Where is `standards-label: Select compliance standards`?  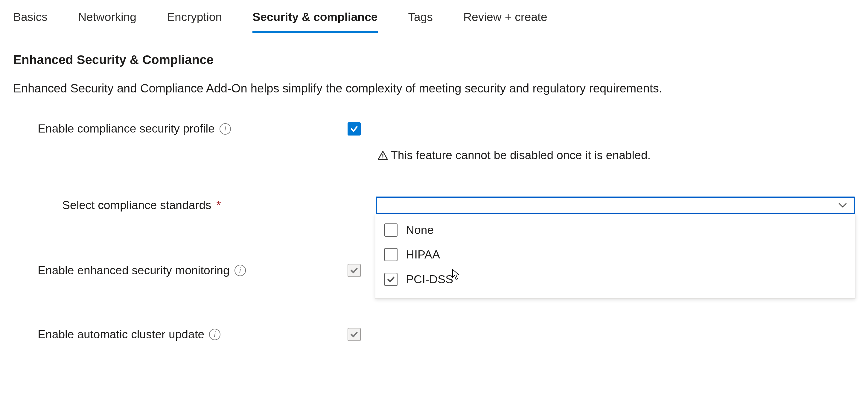
standards-label: Select compliance standards is located at coordinates (137, 205).